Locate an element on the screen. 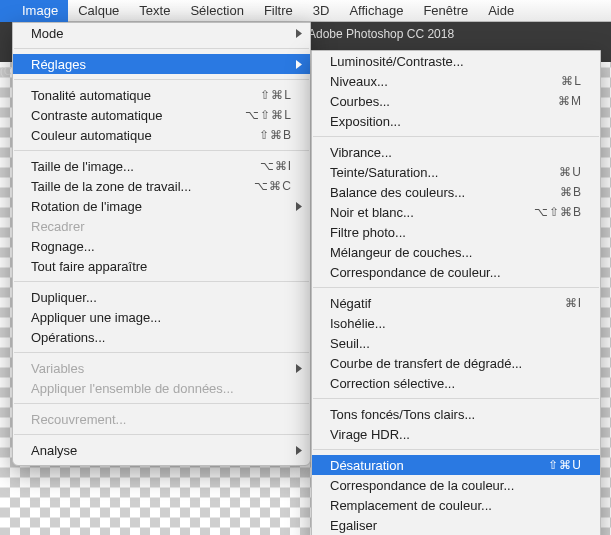  menubar-item-texte: Texte is located at coordinates (154, 11).